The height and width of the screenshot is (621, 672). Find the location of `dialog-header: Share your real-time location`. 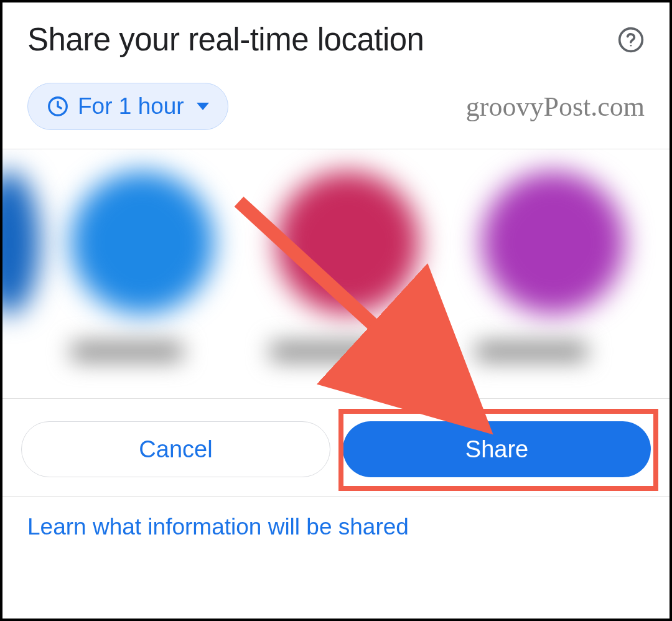

dialog-header: Share your real-time location is located at coordinates (336, 36).